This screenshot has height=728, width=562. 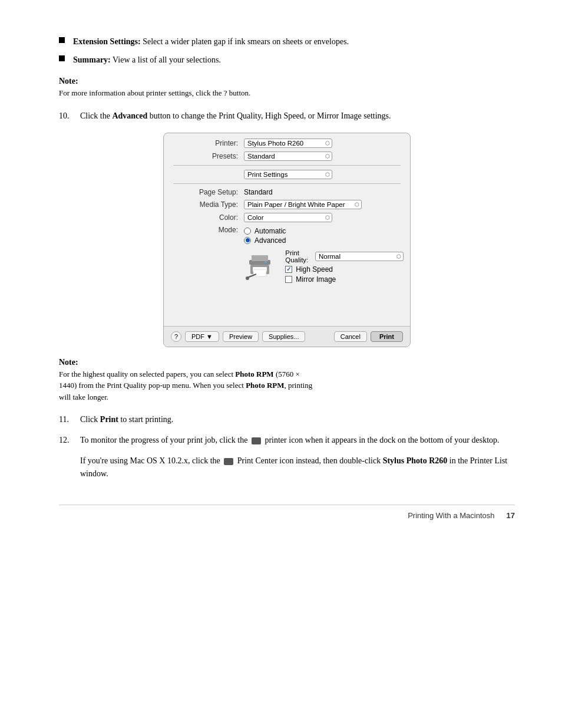 What do you see at coordinates (298, 256) in the screenshot?
I see `print-quality-field-label: Print Quality:` at bounding box center [298, 256].